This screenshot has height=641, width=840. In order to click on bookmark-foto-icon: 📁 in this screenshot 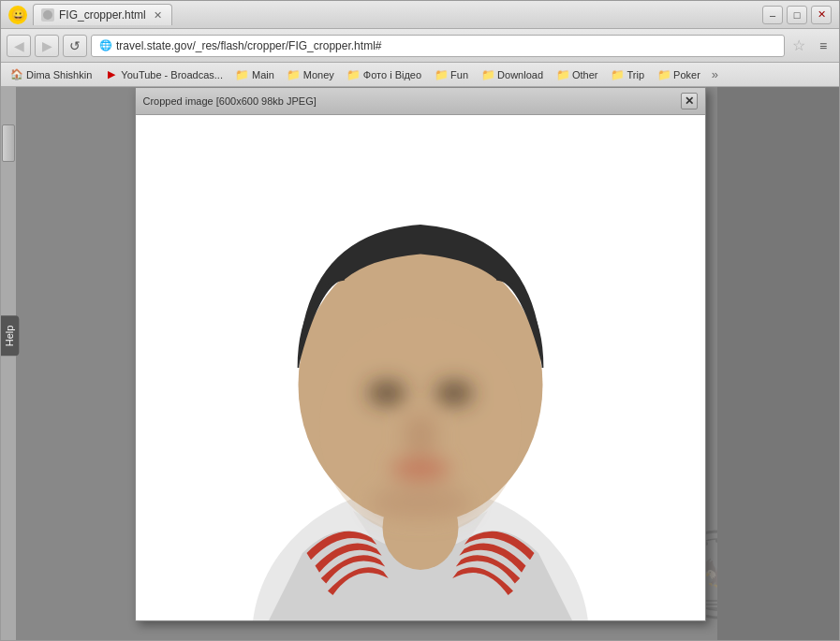, I will do `click(354, 75)`.